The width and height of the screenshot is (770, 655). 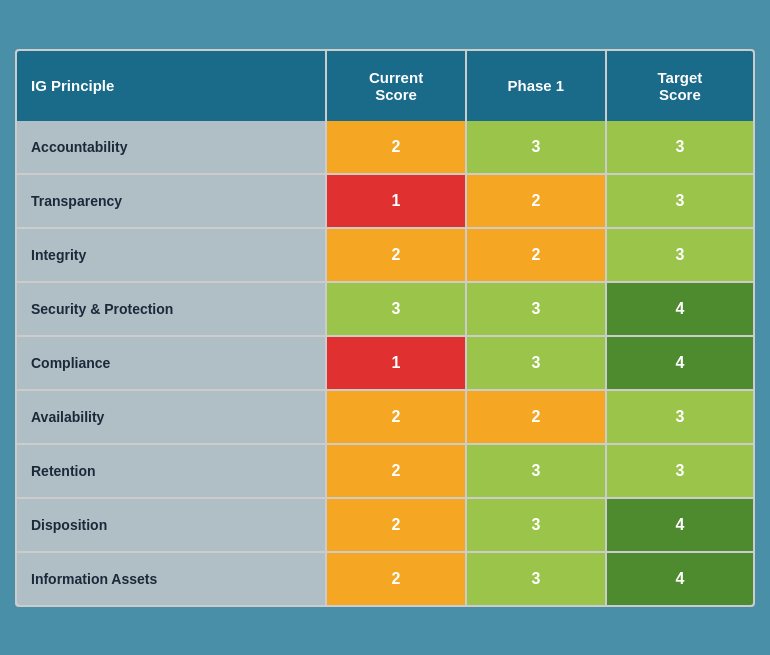 What do you see at coordinates (385, 201) in the screenshot?
I see `table-row: Transparency123` at bounding box center [385, 201].